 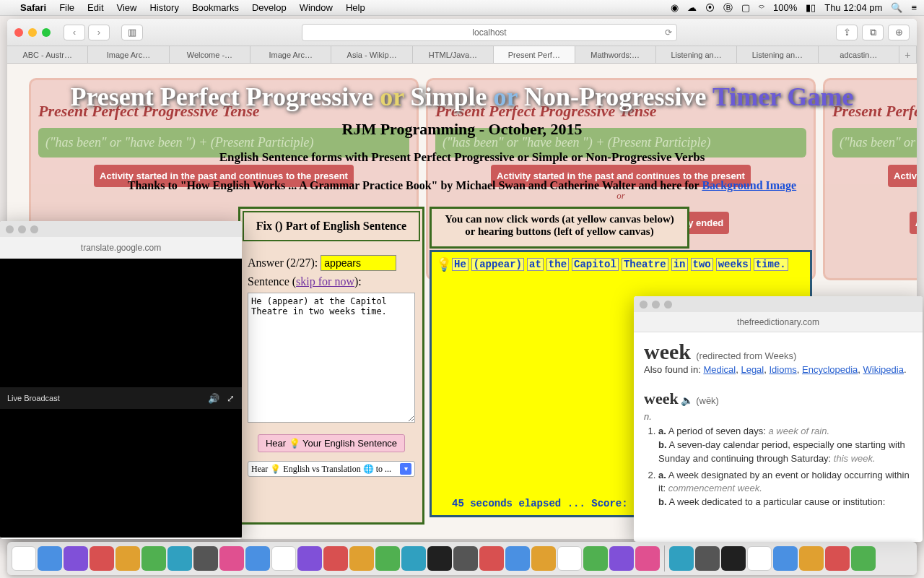 I want to click on dict-link: Legal, so click(x=752, y=370).